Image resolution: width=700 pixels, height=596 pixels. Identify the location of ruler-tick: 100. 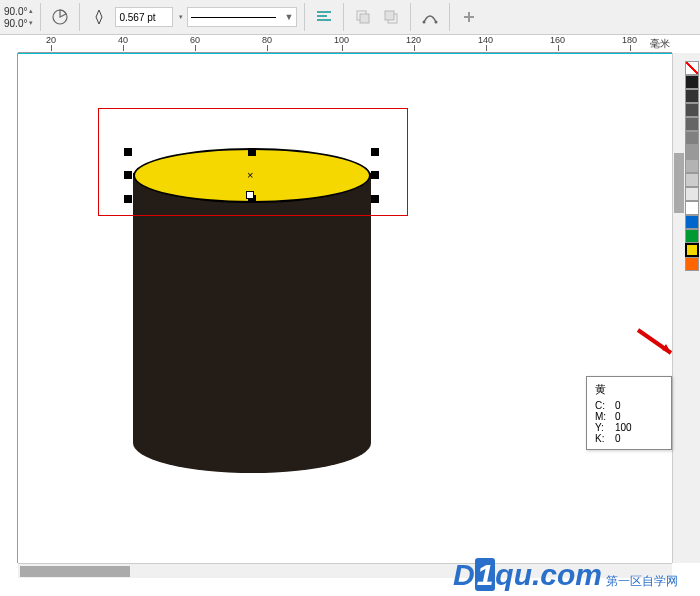
(342, 40).